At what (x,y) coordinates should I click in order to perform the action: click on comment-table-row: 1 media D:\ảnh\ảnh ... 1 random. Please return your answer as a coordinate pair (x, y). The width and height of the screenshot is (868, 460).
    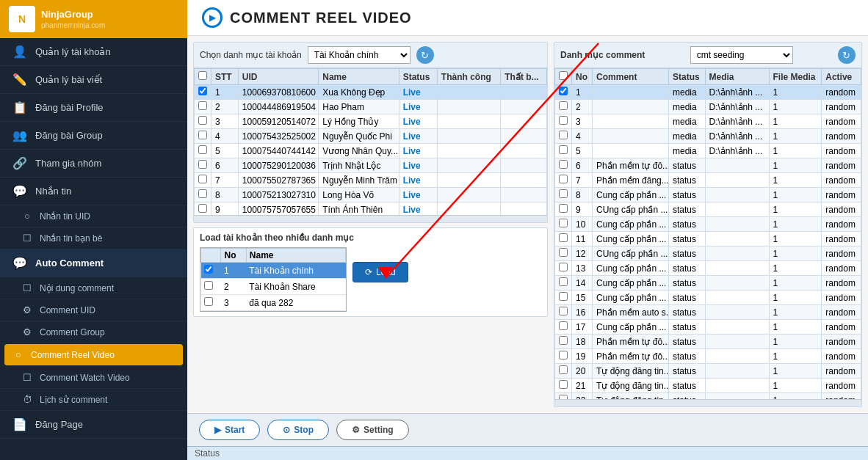
    Looking at the image, I should click on (708, 92).